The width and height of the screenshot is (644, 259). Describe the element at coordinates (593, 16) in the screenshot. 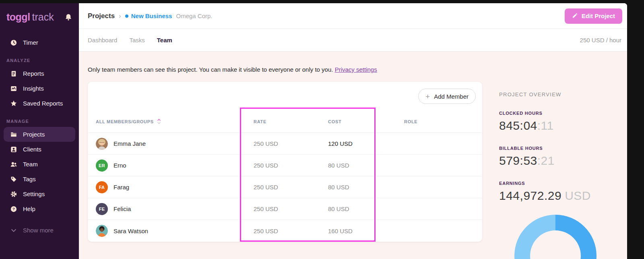

I see `edit-project-button: Edit Project` at that location.